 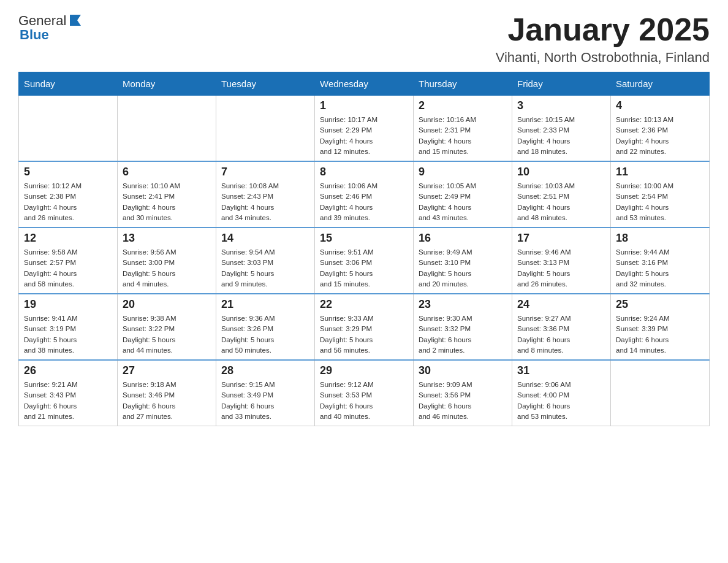 I want to click on day-info: Sunrise: 9:15 AMSunset: 3:49 PMDaylight:…, so click(x=265, y=401).